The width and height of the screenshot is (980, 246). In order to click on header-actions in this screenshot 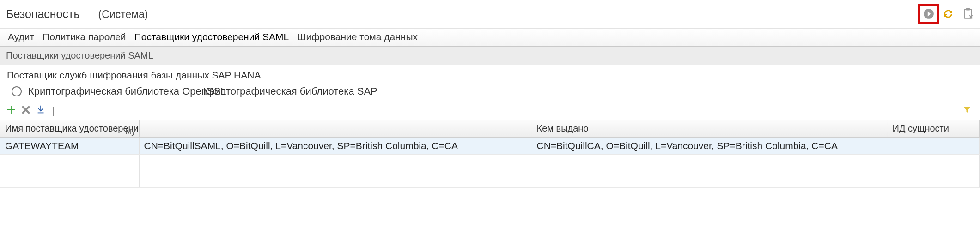, I will do `click(946, 14)`.